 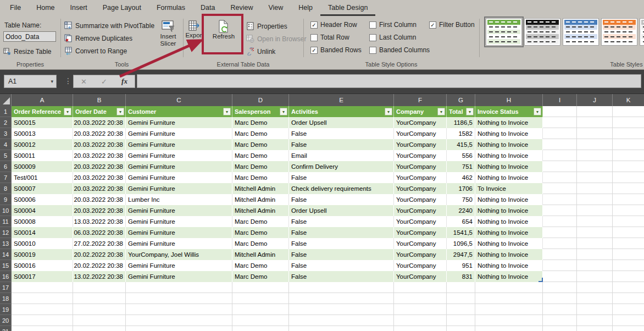 I want to click on tab-help: Help, so click(x=306, y=8).